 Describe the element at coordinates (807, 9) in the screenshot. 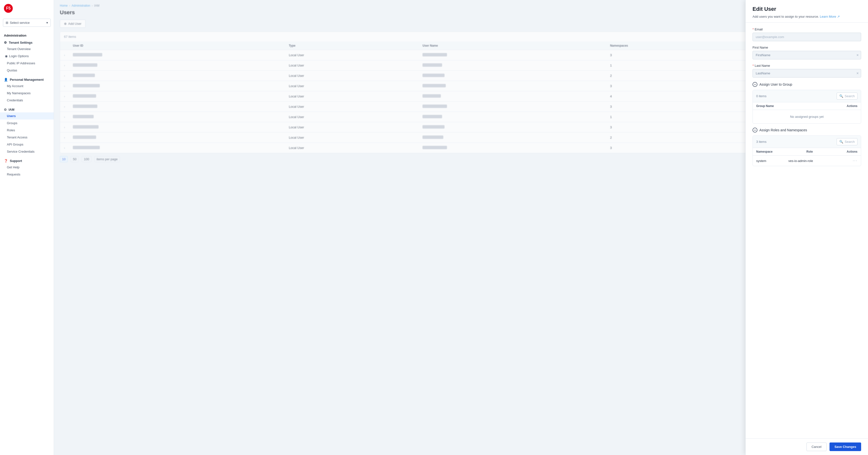

I see `panel-title: Edit User` at that location.